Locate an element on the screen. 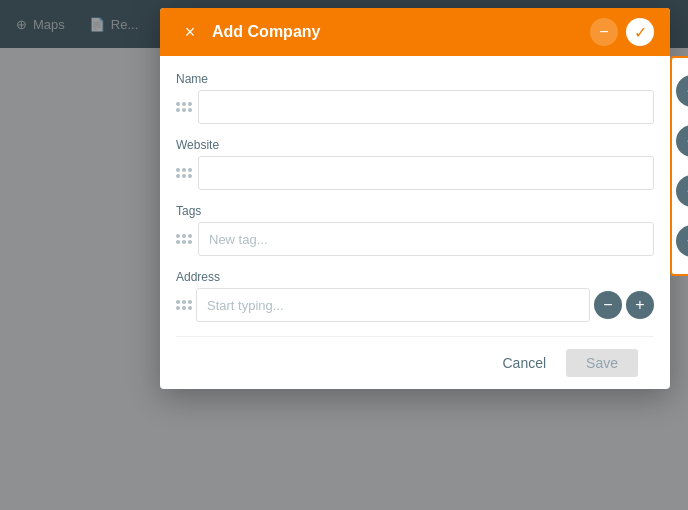 The height and width of the screenshot is (510, 688). tags-row is located at coordinates (415, 239).